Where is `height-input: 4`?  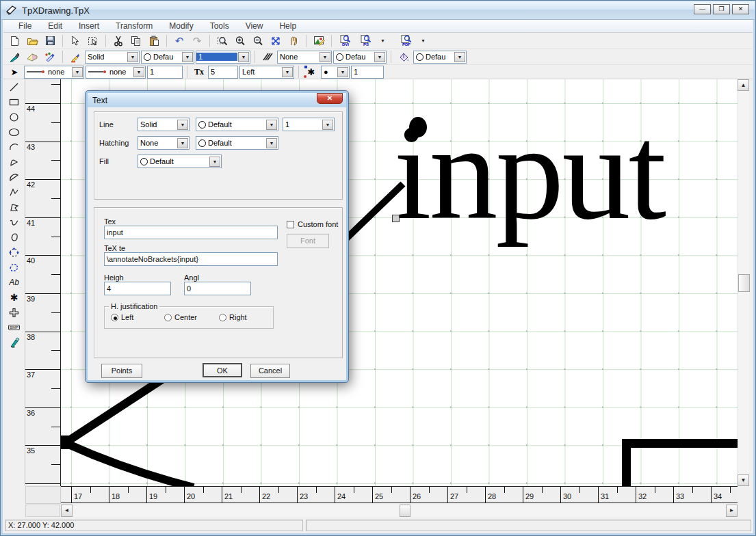
height-input: 4 is located at coordinates (138, 289).